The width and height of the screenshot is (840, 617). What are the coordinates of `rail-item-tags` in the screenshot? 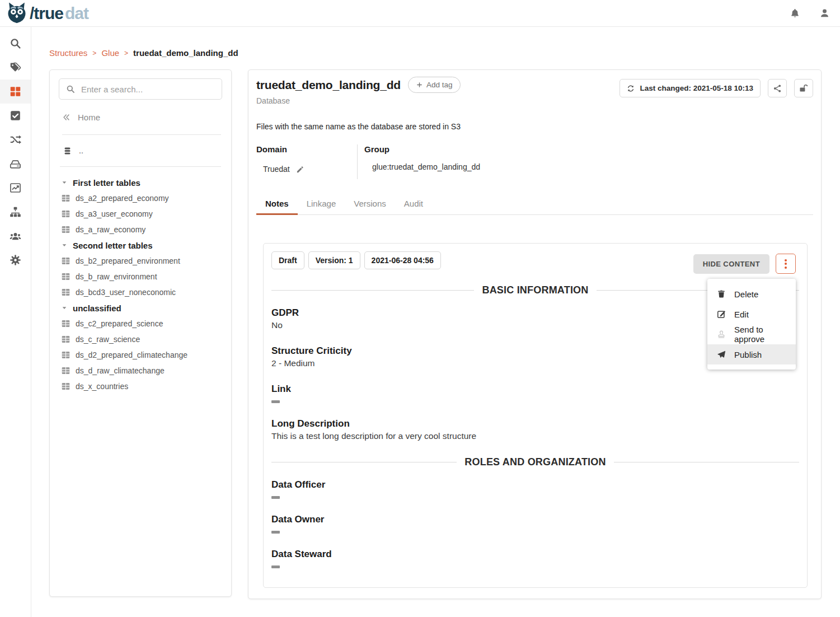 It's located at (16, 67).